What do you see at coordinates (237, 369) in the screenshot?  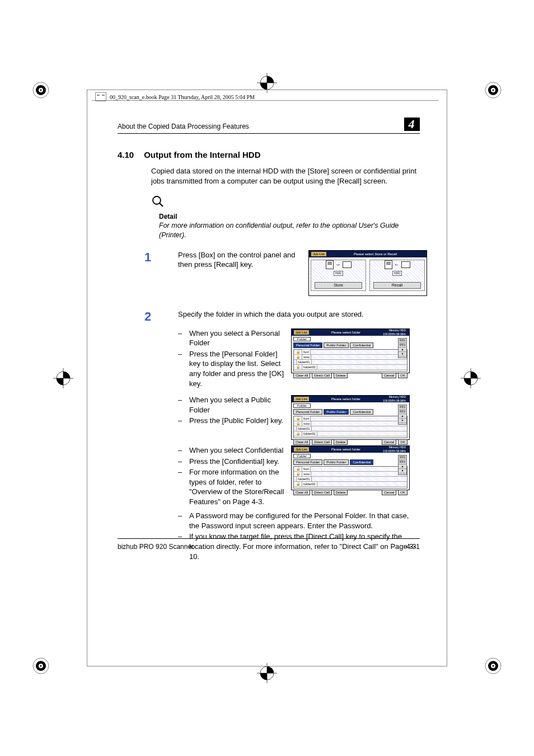 I see `bullet: Press the [Personal Folder] key to displ…` at bounding box center [237, 369].